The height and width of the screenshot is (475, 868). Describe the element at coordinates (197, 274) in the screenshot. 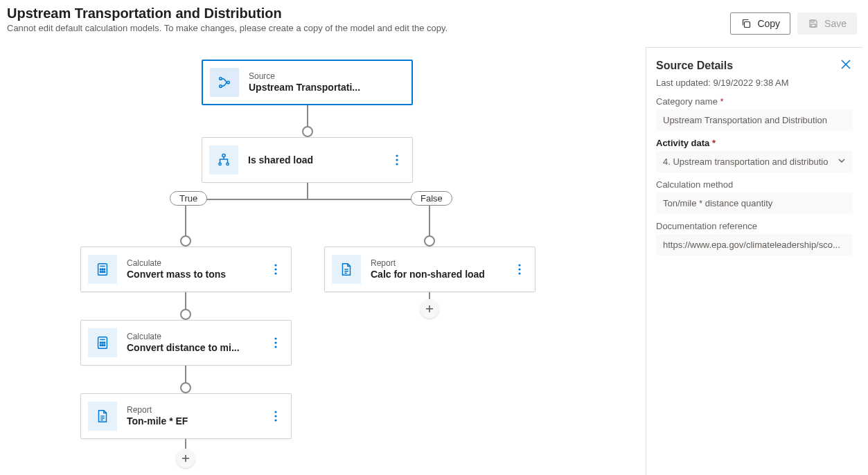

I see `node-title: Convert mass to tons` at that location.